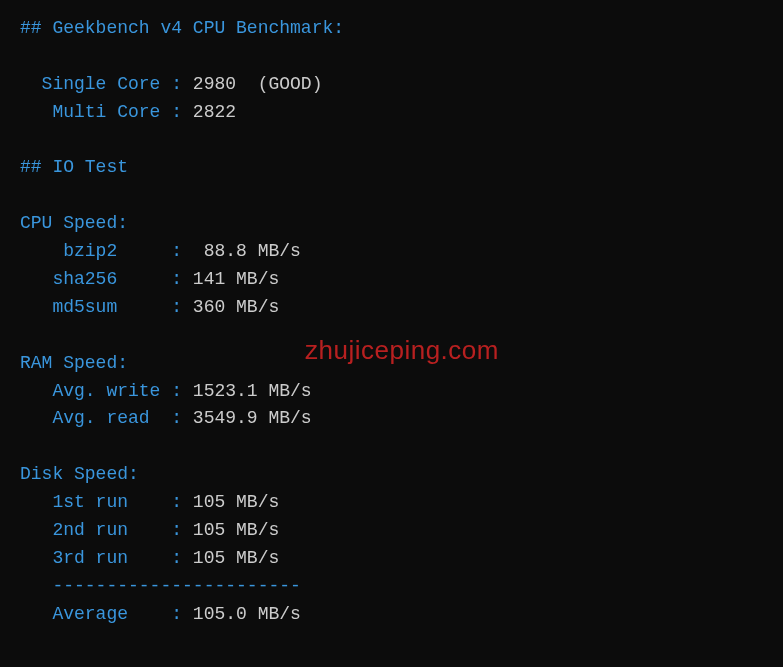 Image resolution: width=783 pixels, height=667 pixels. I want to click on ram-write-label: Avg. write :, so click(101, 391).